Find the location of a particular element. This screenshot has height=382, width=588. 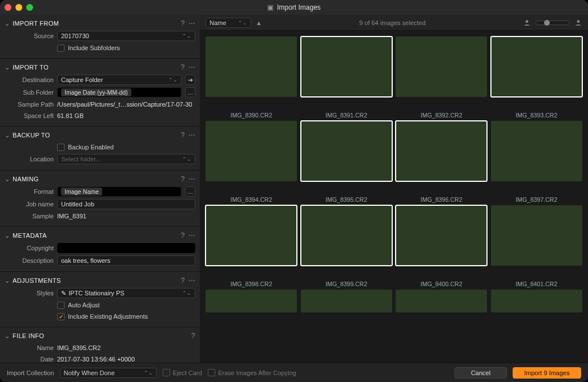

job-name-input: Untitled Job is located at coordinates (126, 204).